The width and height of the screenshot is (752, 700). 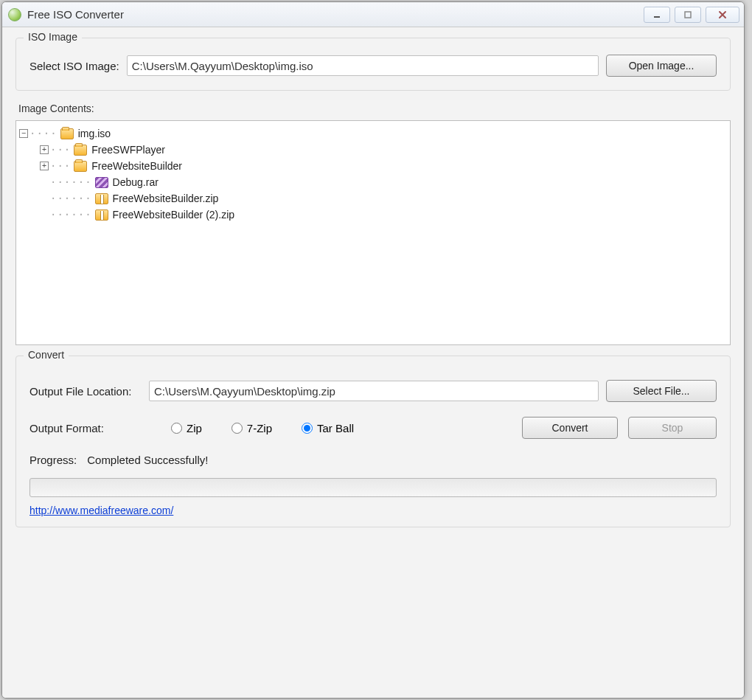 I want to click on window-title: Free ISO Converter, so click(x=75, y=15).